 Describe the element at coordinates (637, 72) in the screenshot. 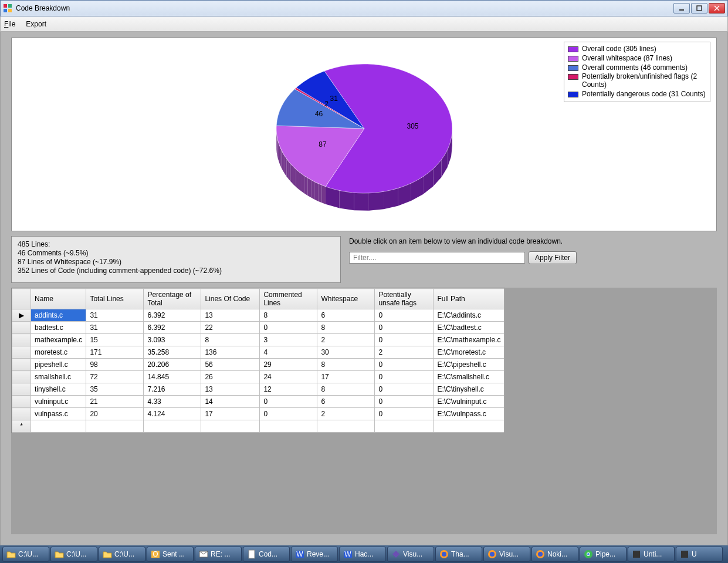

I see `chart-legend: Overall code (305 lines)Overall whitespa…` at that location.